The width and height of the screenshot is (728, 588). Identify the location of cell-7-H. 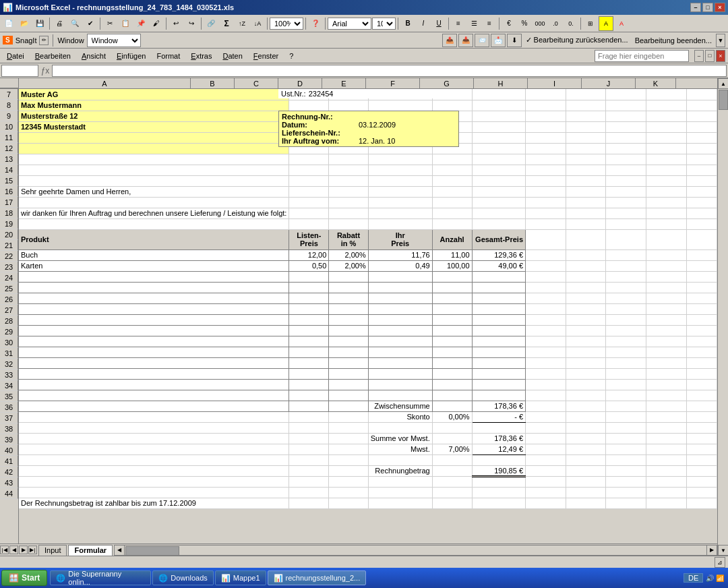
(586, 94).